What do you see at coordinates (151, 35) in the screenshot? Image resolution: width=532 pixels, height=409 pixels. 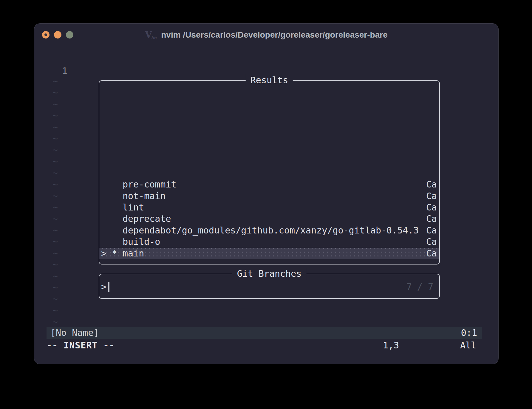 I see `vim-icon: Vim` at bounding box center [151, 35].